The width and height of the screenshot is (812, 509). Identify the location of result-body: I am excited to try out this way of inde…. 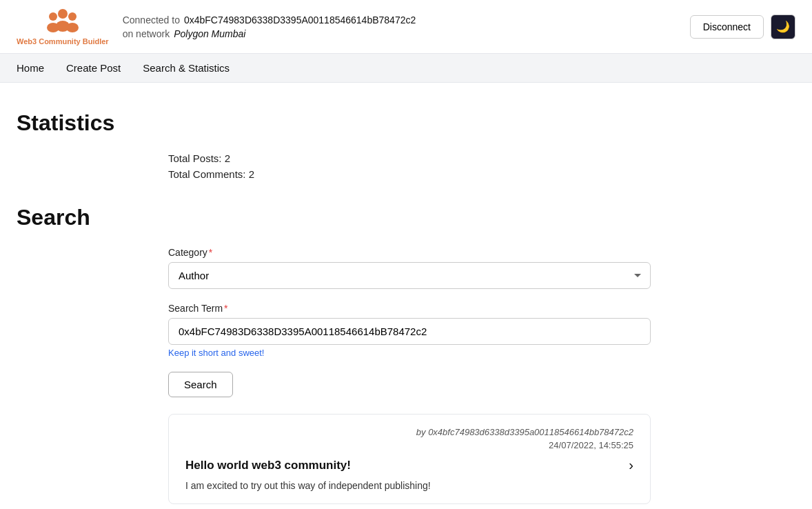
(409, 486).